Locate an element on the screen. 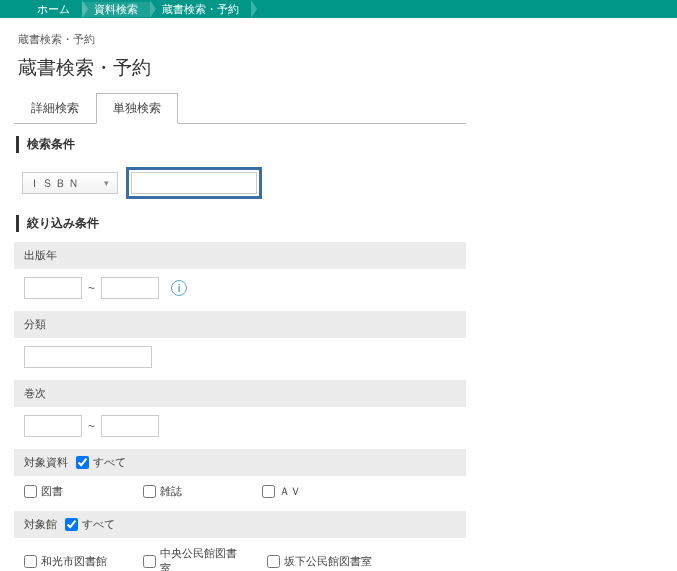 The image size is (677, 571). library-all-label: すべて is located at coordinates (98, 524).